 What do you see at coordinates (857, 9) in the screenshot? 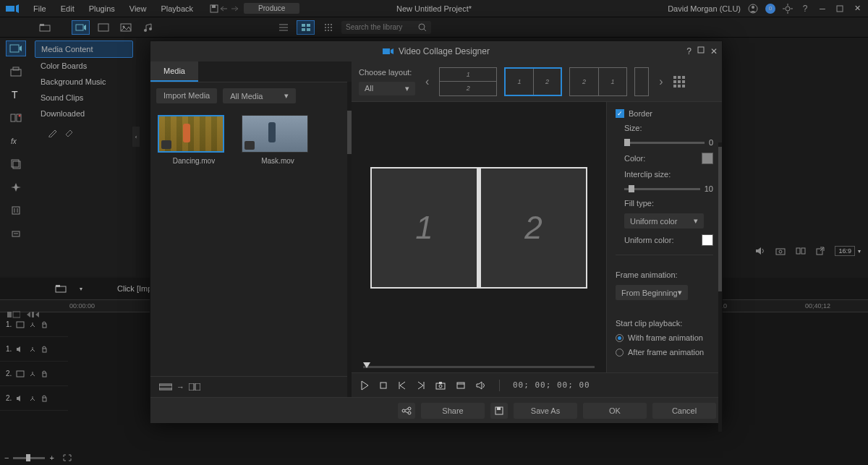
I see `close-icon: ✕` at bounding box center [857, 9].